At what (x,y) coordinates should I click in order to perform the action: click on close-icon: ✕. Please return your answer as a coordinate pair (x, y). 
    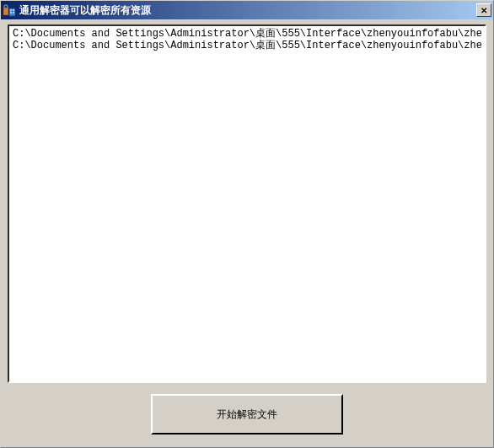
    Looking at the image, I should click on (484, 10).